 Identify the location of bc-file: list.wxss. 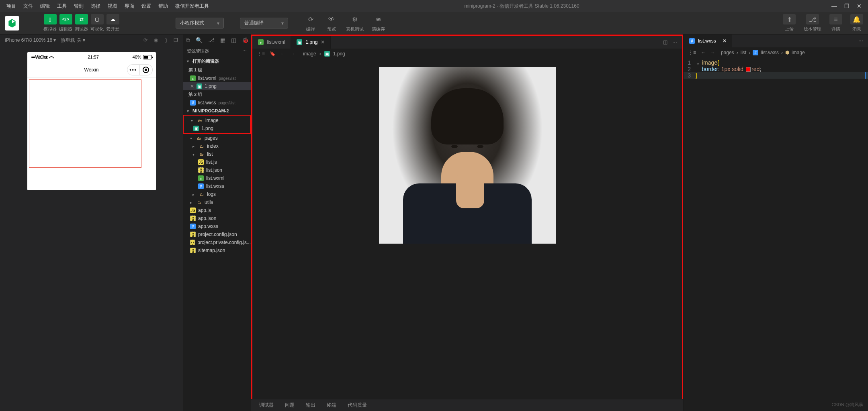
(770, 53).